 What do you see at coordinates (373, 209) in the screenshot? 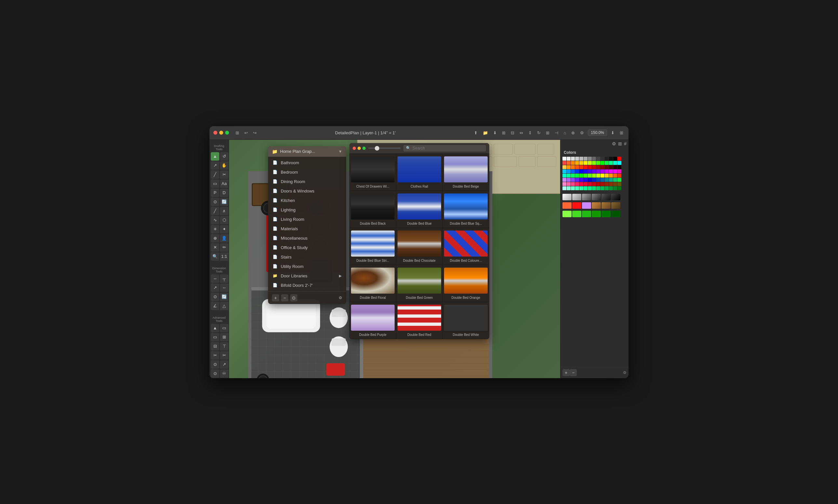
I see `gfx-item-bed-black: Double Bed Black` at bounding box center [373, 209].